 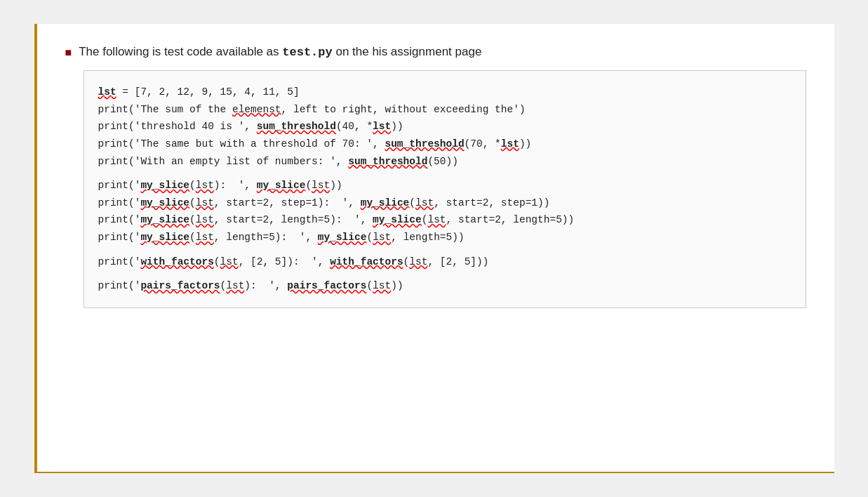 I want to click on code-line-7: print('my_slice(lst, start=2, step=1): '…, so click(x=445, y=204).